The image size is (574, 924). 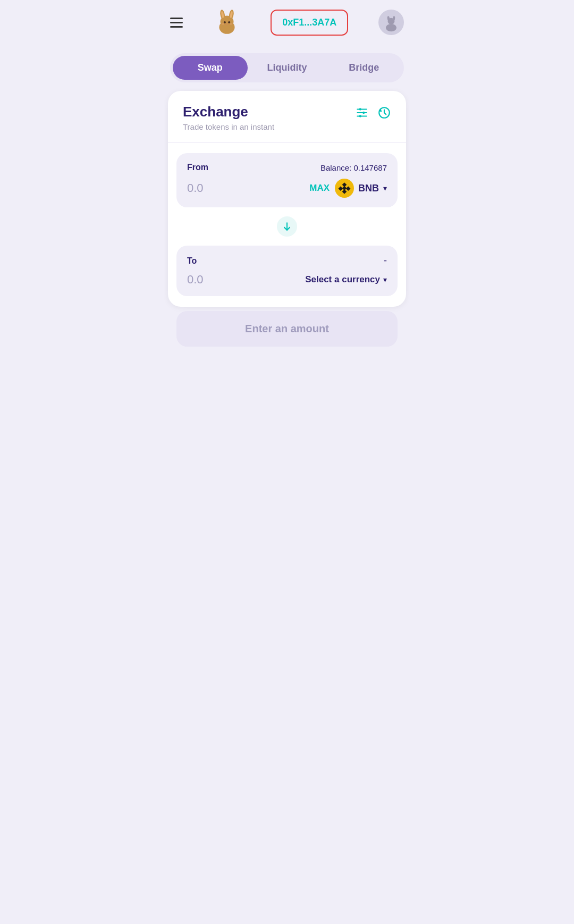 I want to click on from-box-body: 0.0 MAX, so click(x=287, y=188).